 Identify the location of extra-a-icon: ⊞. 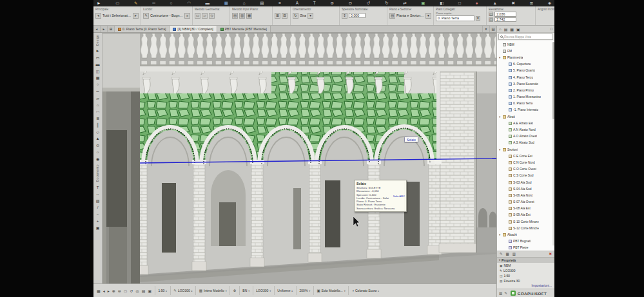
(277, 15).